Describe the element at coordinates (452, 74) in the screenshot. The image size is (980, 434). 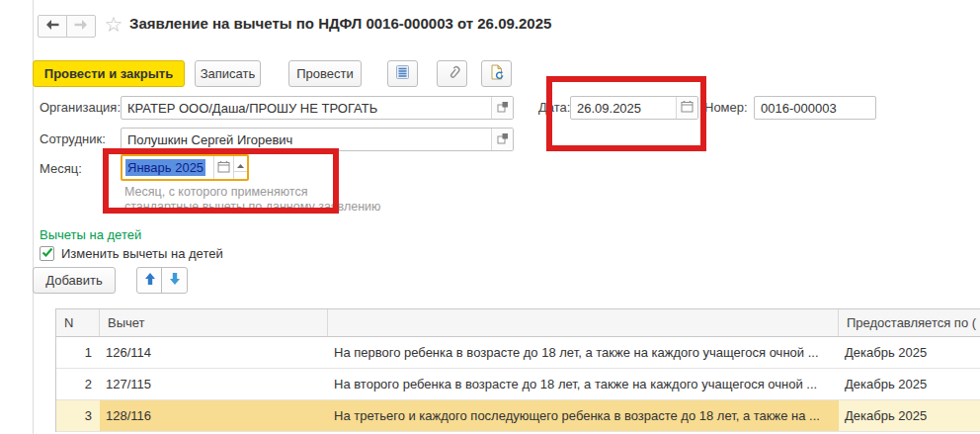
I see `paperclip-icon` at that location.